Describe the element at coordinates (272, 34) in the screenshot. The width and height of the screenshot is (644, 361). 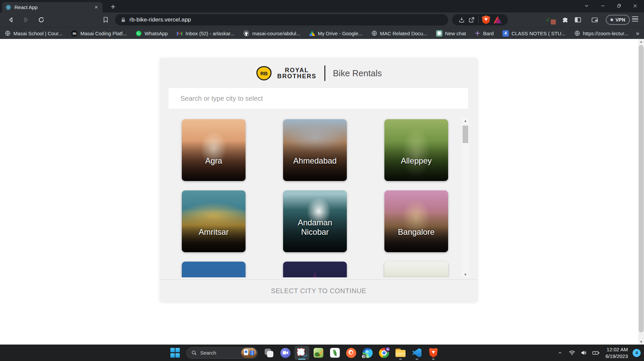
I see `bookmark-github: masai-course/abdul...` at that location.